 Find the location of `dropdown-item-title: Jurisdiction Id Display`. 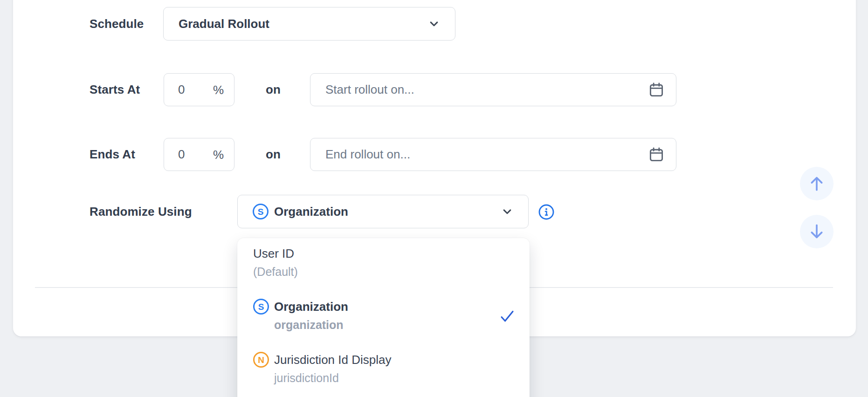

dropdown-item-title: Jurisdiction Id Display is located at coordinates (333, 360).